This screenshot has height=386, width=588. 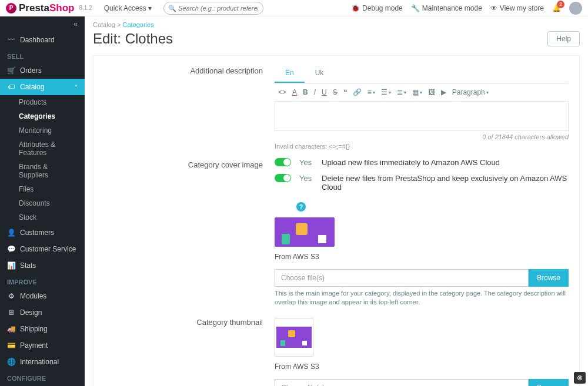 I want to click on customers-icon: 👤, so click(x=11, y=233).